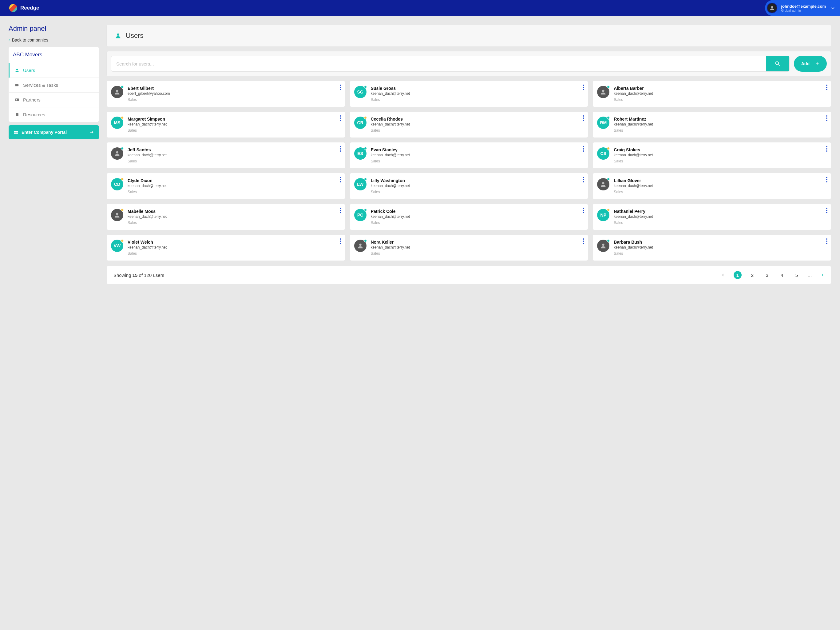  I want to click on user-card-body: Patrick Colekeenan_dach@terry.netSales, so click(390, 217).